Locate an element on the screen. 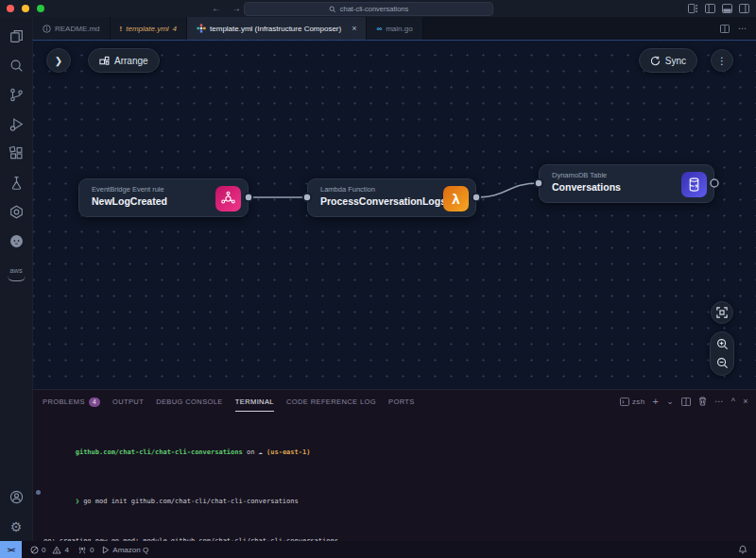  tab-main-go: ∞ main.go is located at coordinates (395, 28).